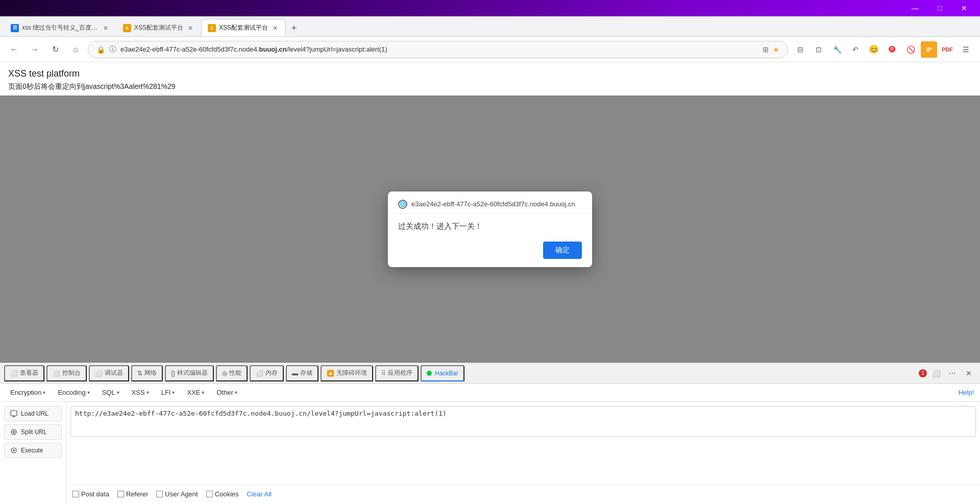 The height and width of the screenshot is (503, 980). What do you see at coordinates (133, 494) in the screenshot?
I see `referer-label: Referer` at bounding box center [133, 494].